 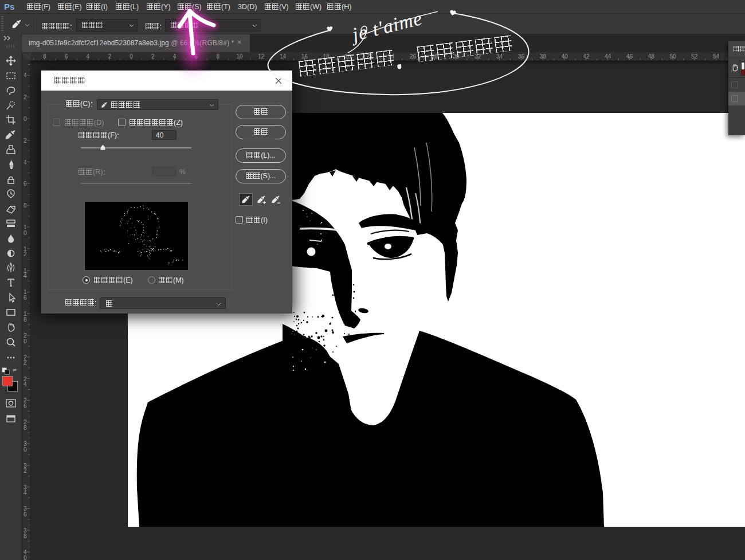 I want to click on svg-text: 12, so click(x=261, y=56).